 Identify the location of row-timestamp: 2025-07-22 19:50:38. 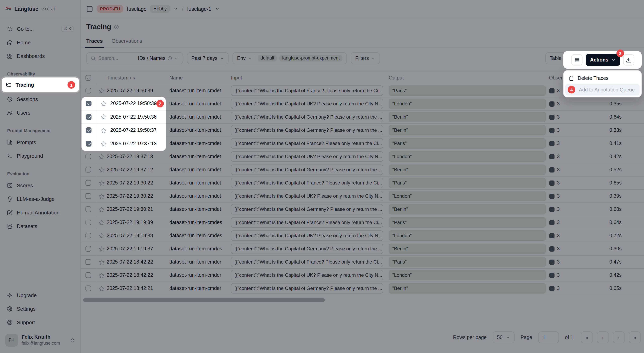
(134, 117).